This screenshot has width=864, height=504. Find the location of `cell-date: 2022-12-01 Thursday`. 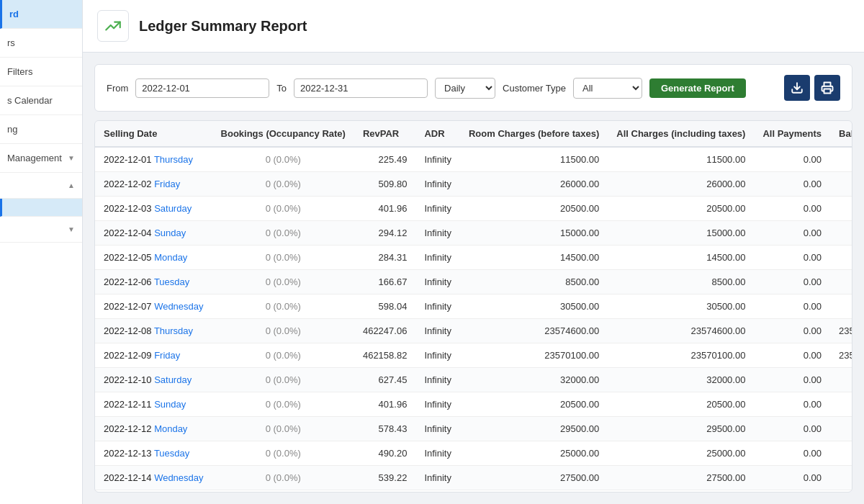

cell-date: 2022-12-01 Thursday is located at coordinates (154, 160).